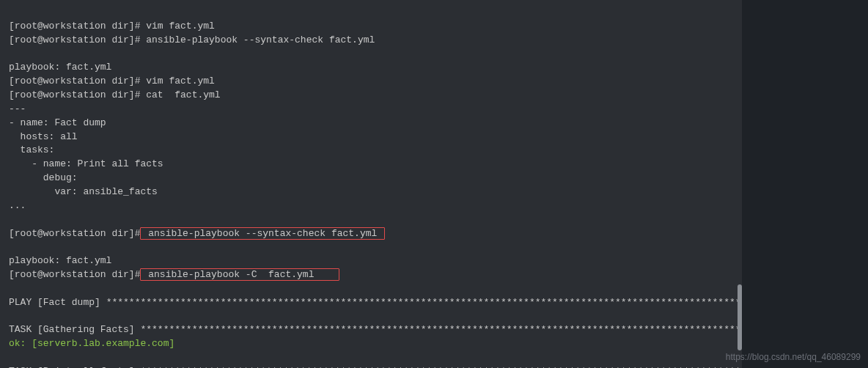 The image size is (868, 368). I want to click on vertical-scrollbar, so click(740, 184).